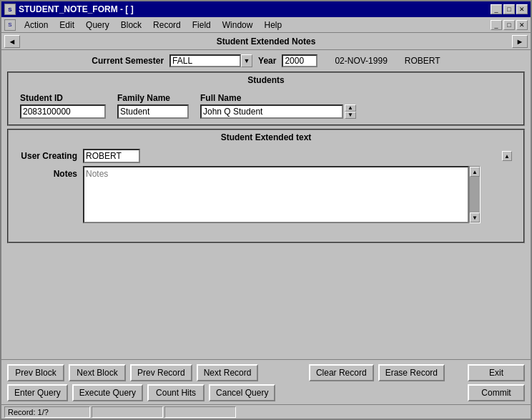 The height and width of the screenshot is (420, 532). I want to click on menu-edit: Edit, so click(67, 25).